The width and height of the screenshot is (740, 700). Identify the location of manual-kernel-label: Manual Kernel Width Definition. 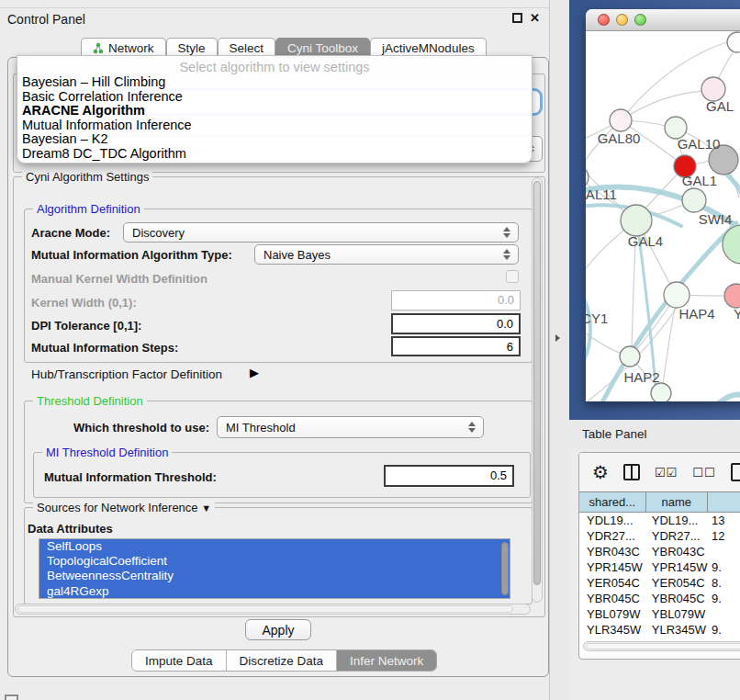
(119, 279).